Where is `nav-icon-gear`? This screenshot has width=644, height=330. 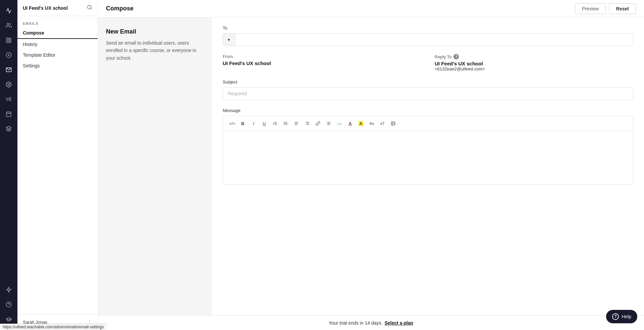 nav-icon-gear is located at coordinates (9, 85).